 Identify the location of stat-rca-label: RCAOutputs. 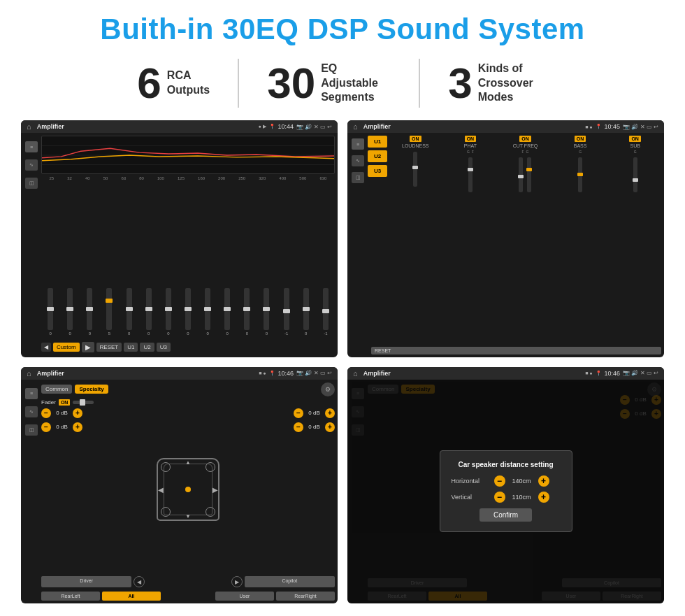
(189, 83).